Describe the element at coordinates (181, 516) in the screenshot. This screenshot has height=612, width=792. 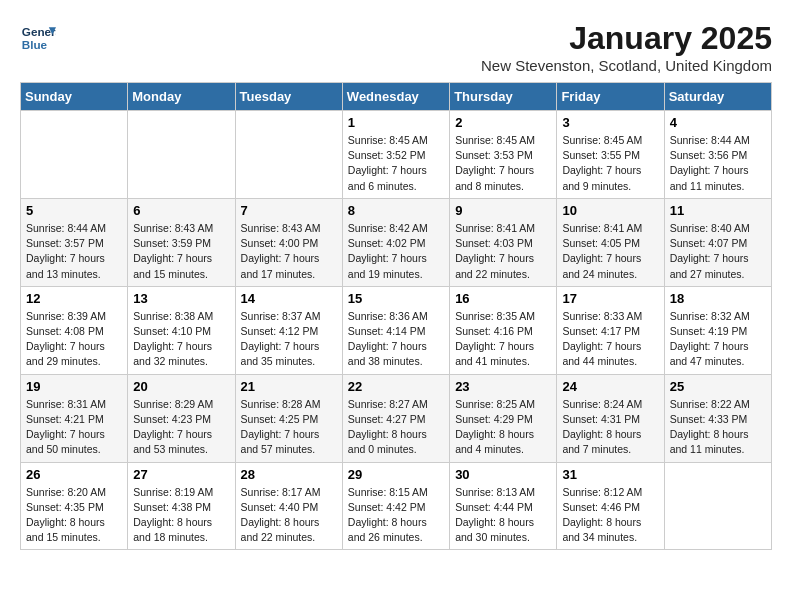
I see `cell-info: Sunrise: 8:19 AMSunset: 4:38 PMDaylight:…` at that location.